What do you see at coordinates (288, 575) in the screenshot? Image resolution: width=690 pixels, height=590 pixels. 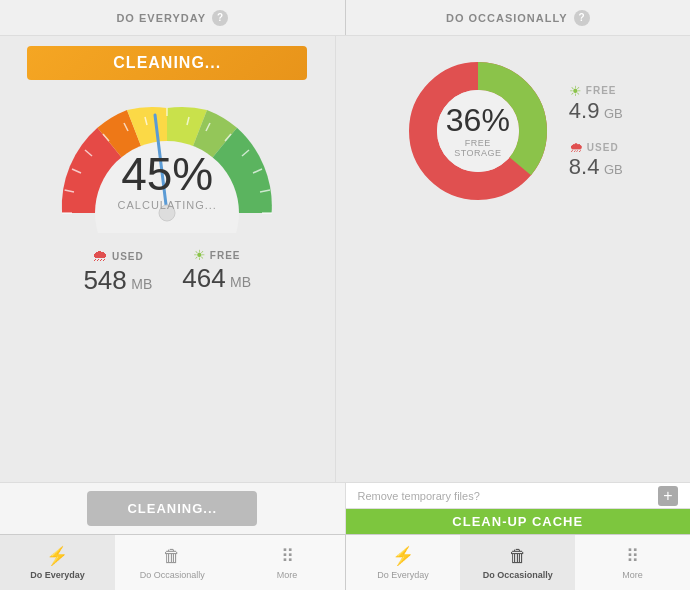 I see `nav-label-more-left: More` at bounding box center [288, 575].